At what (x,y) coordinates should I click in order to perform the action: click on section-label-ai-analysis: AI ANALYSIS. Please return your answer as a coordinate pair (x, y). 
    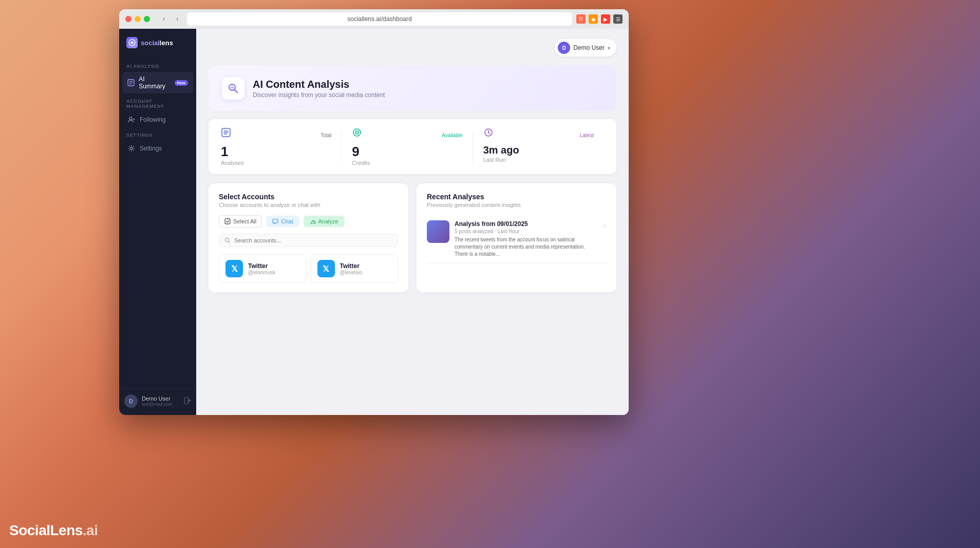
    Looking at the image, I should click on (158, 65).